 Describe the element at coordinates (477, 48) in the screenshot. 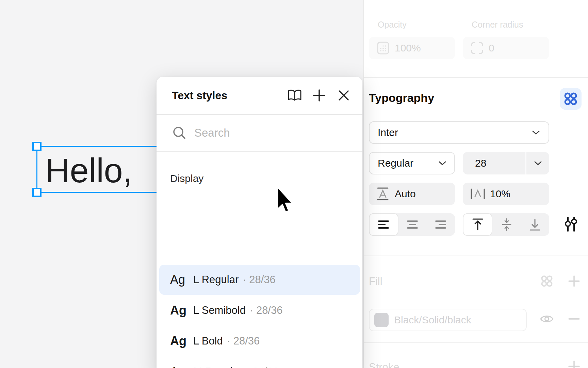

I see `corner-radius-icon` at that location.